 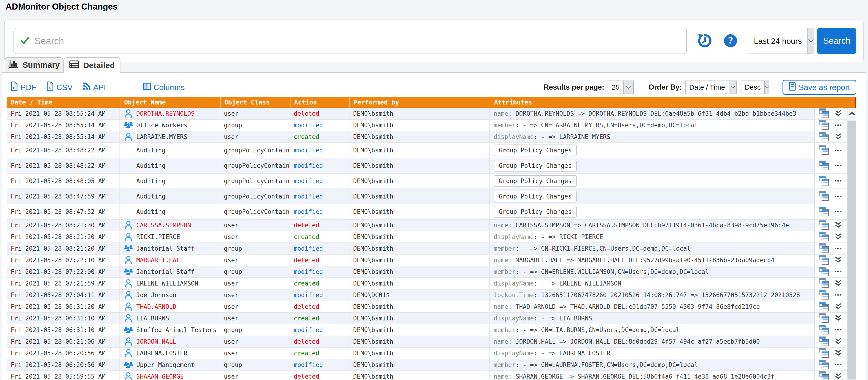 What do you see at coordinates (320, 318) in the screenshot?
I see `cell-action: created` at bounding box center [320, 318].